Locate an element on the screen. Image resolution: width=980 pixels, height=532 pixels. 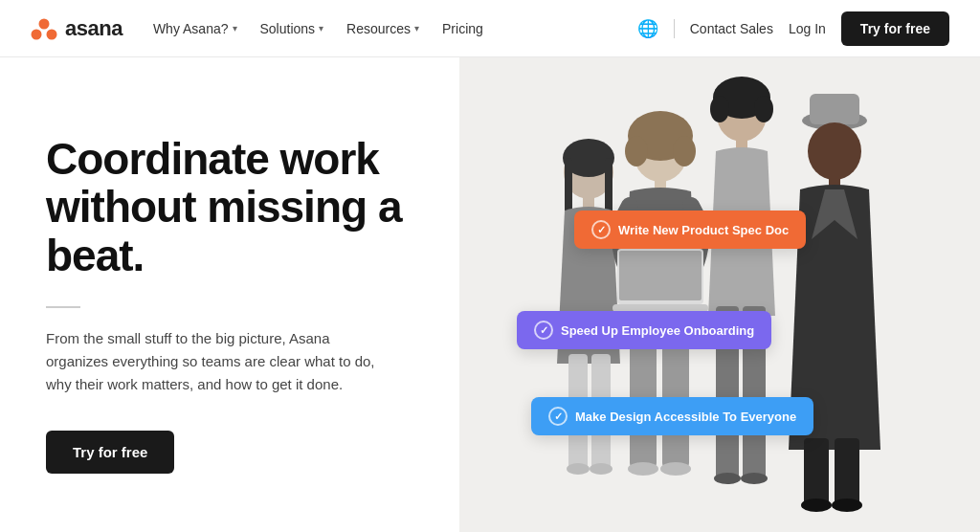
nav-links: Why Asana? ▾ Solutions ▾ Resources ▾ Pri… is located at coordinates (318, 29).